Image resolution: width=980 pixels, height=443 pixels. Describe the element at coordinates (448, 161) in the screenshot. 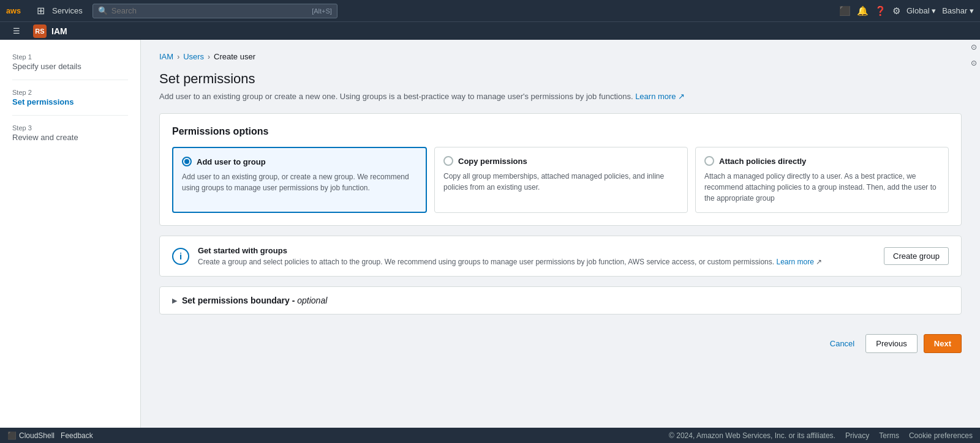

I see `radio-copy-permissions` at that location.